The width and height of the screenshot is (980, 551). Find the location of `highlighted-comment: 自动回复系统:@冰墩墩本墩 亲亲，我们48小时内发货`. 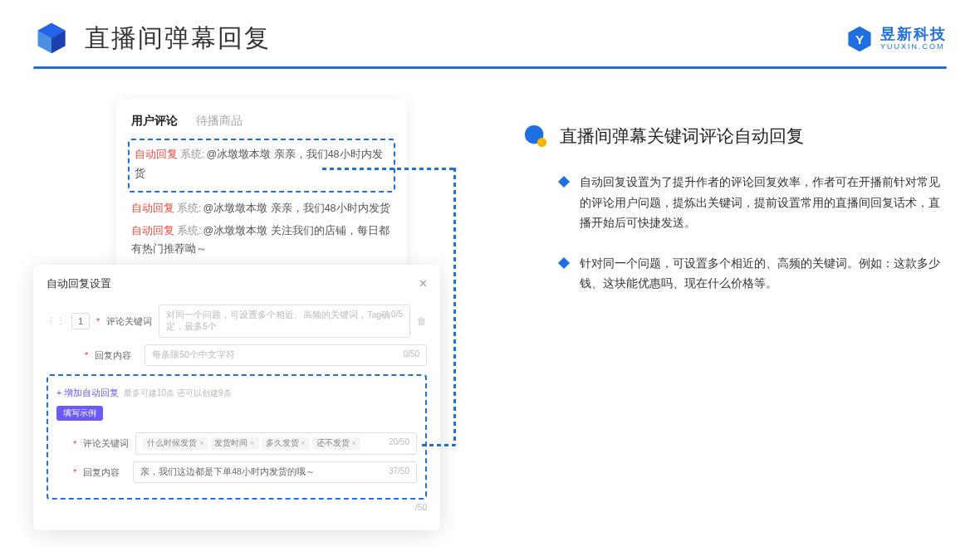

highlighted-comment: 自动回复系统:@冰墩墩本墩 亲亲，我们48小时内发货 is located at coordinates (262, 166).